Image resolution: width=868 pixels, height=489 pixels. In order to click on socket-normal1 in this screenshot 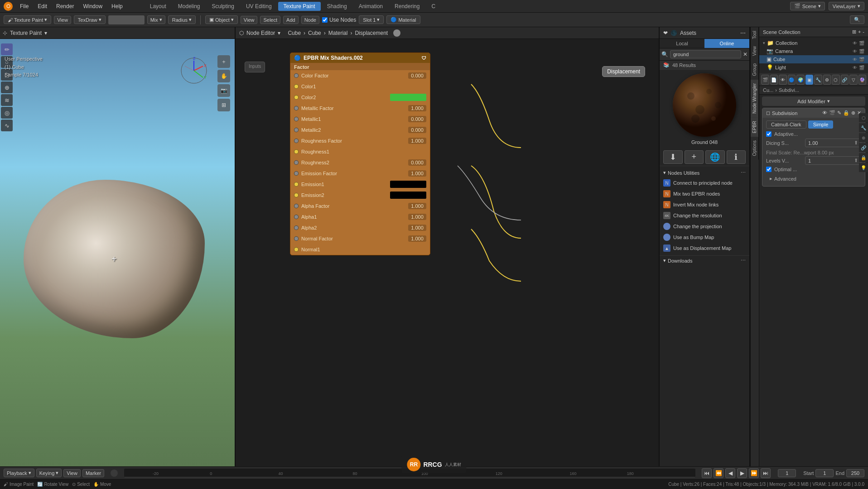, I will do `click(296, 249)`.